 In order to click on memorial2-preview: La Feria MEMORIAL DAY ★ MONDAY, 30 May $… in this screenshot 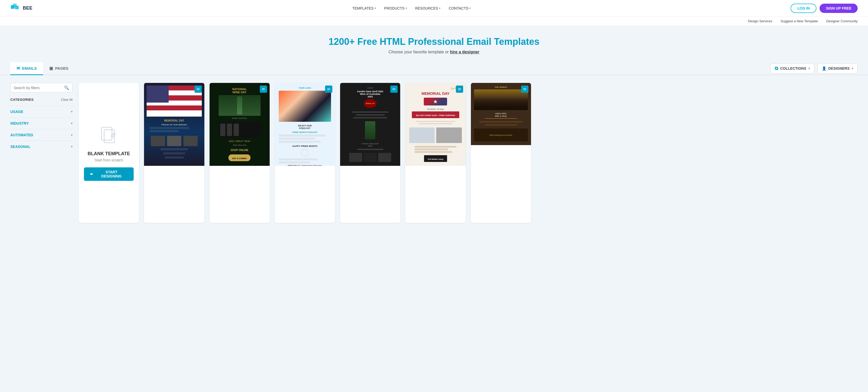, I will do `click(435, 124)`.